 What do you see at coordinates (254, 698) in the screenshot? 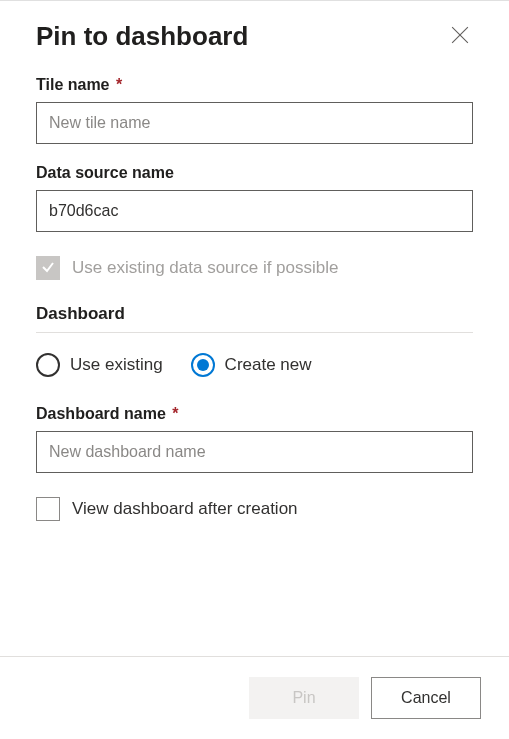
I see `dialog-footer: Pin Cancel` at bounding box center [254, 698].